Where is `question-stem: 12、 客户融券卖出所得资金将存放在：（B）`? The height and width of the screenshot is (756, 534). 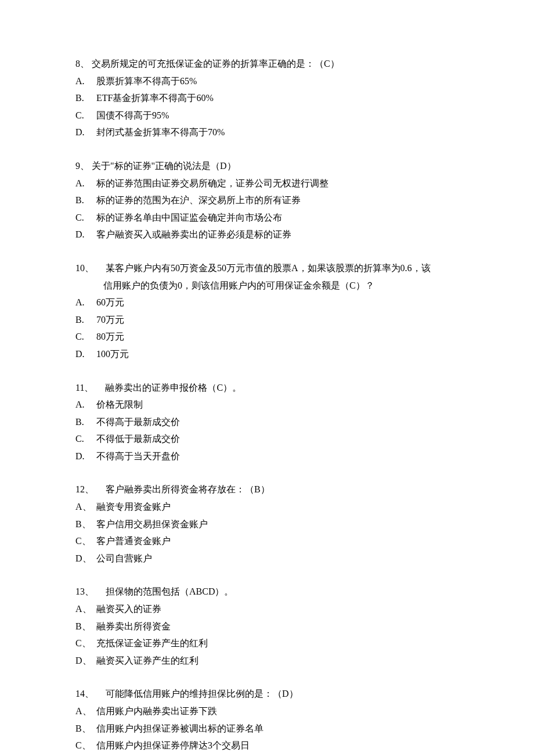 question-stem: 12、 客户融券卖出所得资金将存放在：（B） is located at coordinates (268, 489).